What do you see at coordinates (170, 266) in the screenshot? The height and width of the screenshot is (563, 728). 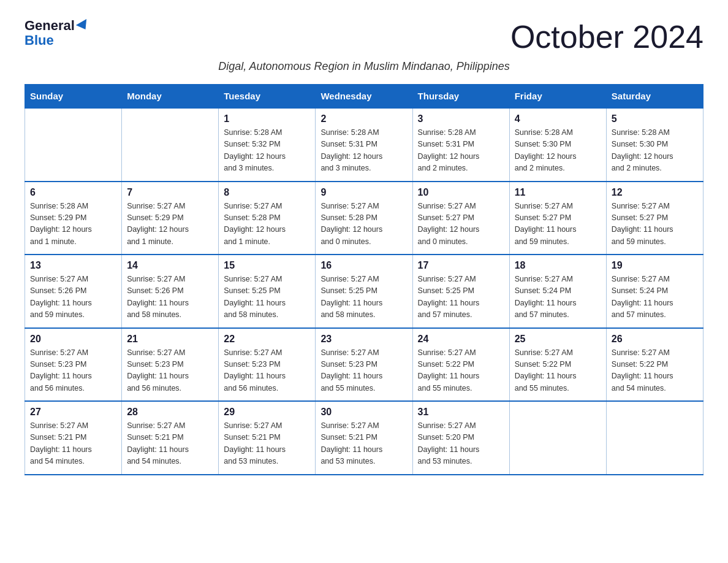 I see `day-number: 14` at bounding box center [170, 266].